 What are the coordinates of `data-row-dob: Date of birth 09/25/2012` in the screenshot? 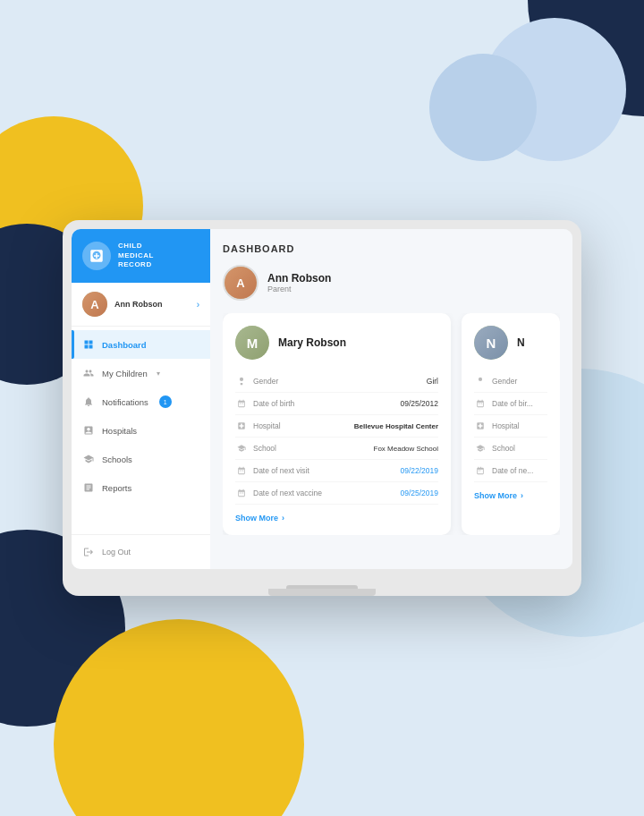 It's located at (336, 404).